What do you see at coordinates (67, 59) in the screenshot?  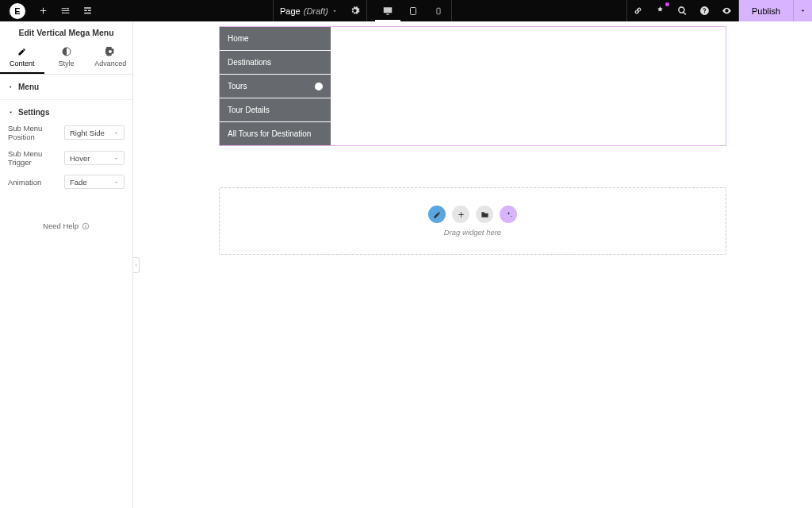 I see `tab-style: Style` at bounding box center [67, 59].